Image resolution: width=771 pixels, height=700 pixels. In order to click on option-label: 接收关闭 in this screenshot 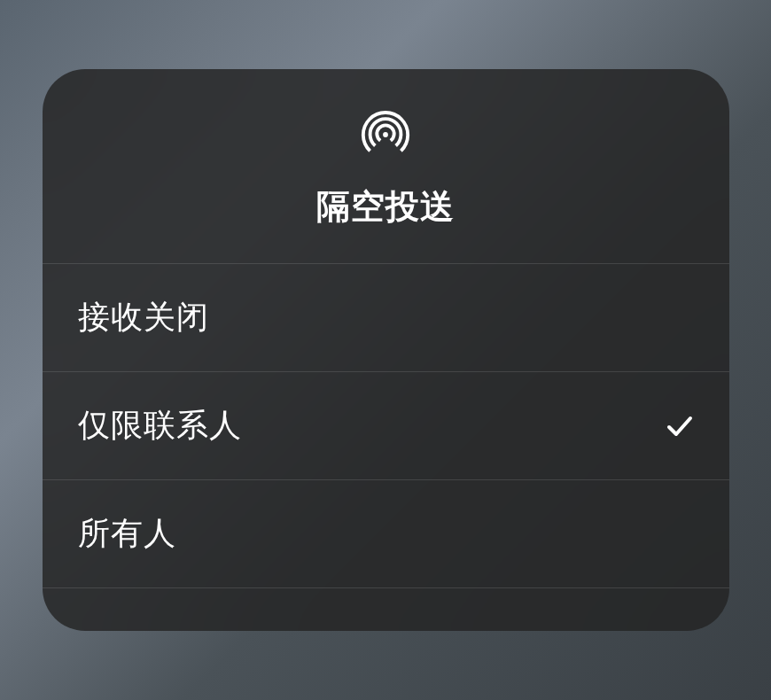, I will do `click(144, 317)`.